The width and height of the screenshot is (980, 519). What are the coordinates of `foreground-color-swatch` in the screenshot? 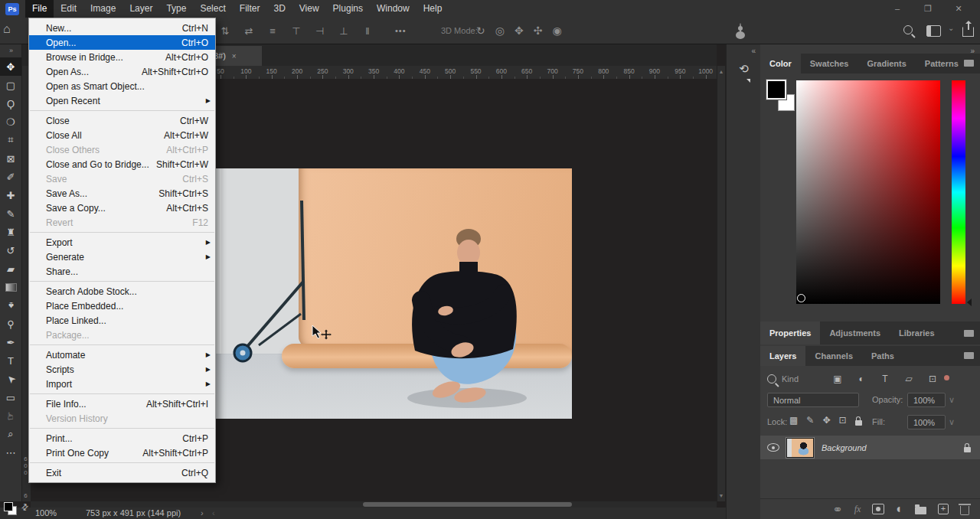 It's located at (8, 507).